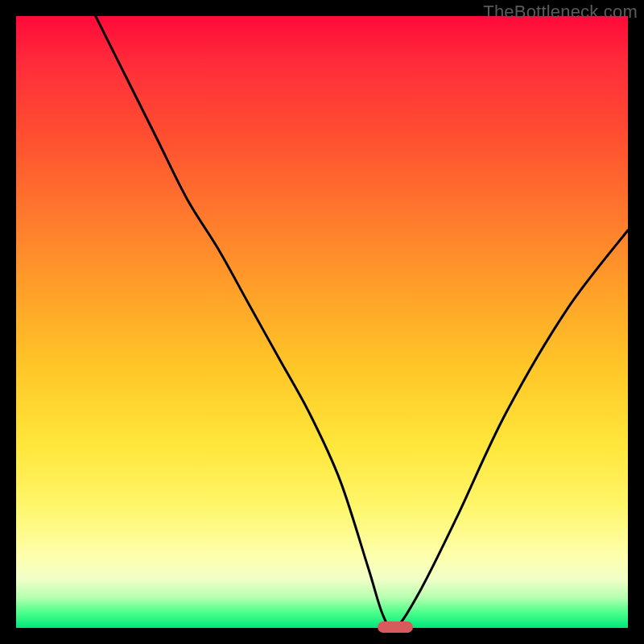 This screenshot has width=644, height=644. Describe the element at coordinates (560, 12) in the screenshot. I see `watermark-text: TheBottleneck.com` at that location.